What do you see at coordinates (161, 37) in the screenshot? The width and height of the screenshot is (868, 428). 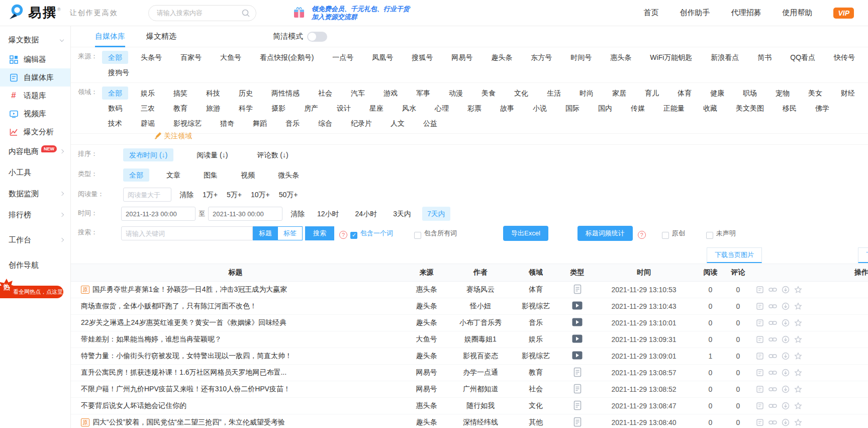 I see `tab-hot-articles: 爆文精选` at bounding box center [161, 37].